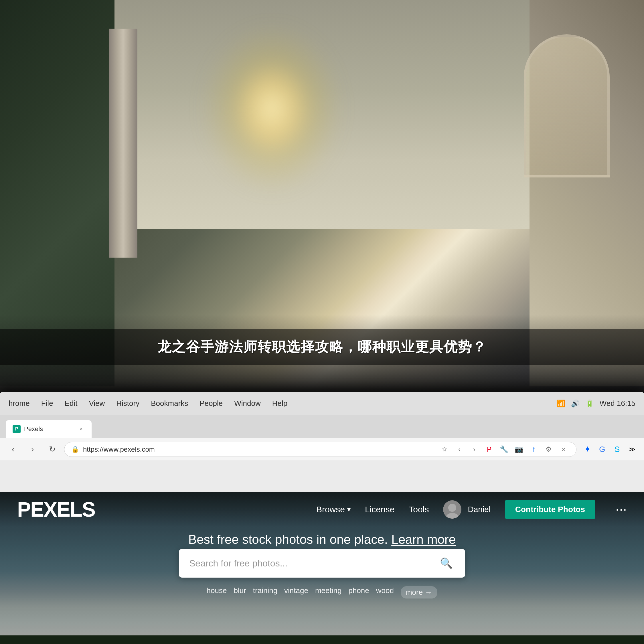 The image size is (644, 644). What do you see at coordinates (621, 509) in the screenshot?
I see `more-options-icon: ⋯` at bounding box center [621, 509].